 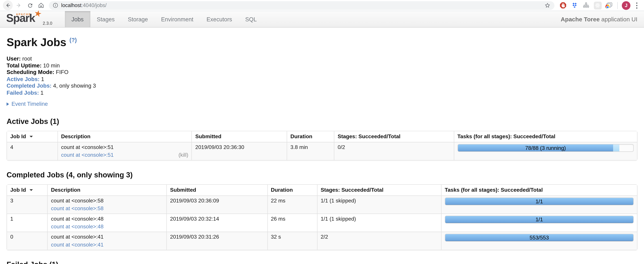 What do you see at coordinates (322, 136) in the screenshot?
I see `table-header-row: Job Id Description Submitted Duration St…` at bounding box center [322, 136].